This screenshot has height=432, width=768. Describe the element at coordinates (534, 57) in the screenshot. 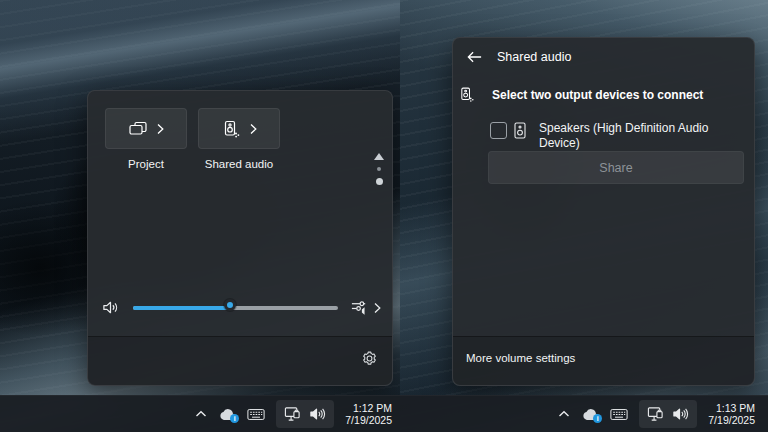

I see `panel-title: Shared audio` at that location.